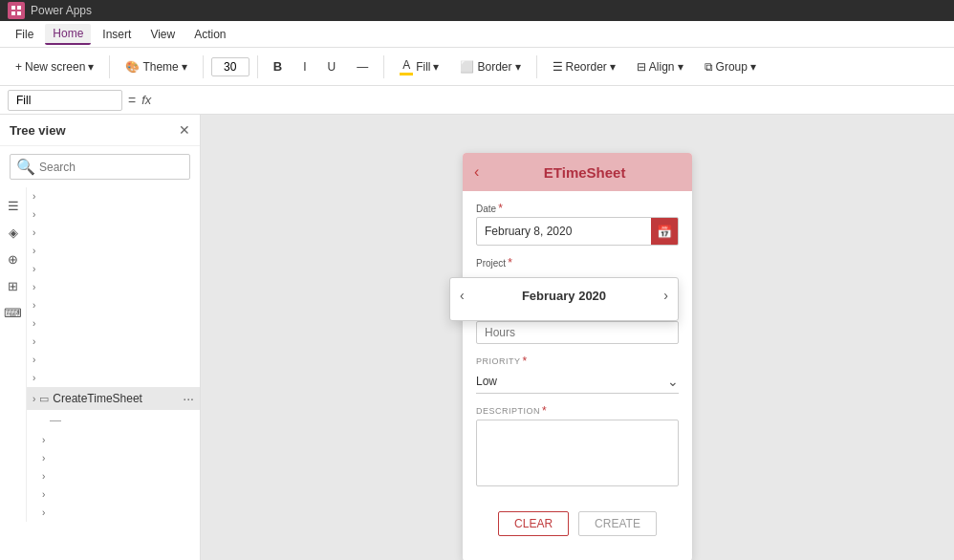 This screenshot has width=954, height=560. I want to click on date-input, so click(564, 231).